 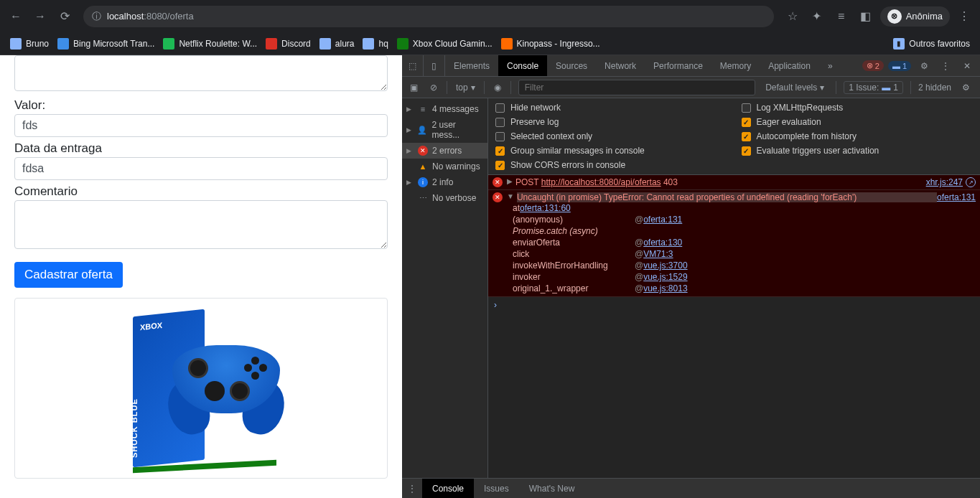 I want to click on inspect-icon: ⬚, so click(x=413, y=66).